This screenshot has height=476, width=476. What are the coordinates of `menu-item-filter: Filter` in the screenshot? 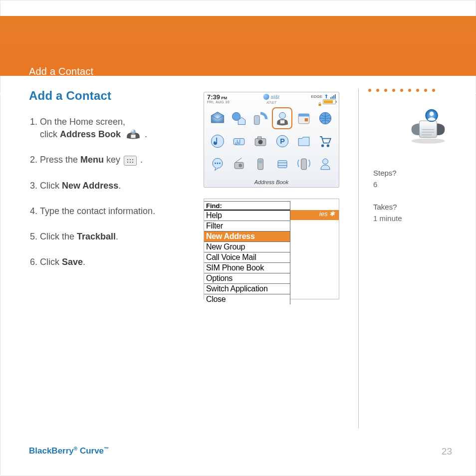 It's located at (247, 227).